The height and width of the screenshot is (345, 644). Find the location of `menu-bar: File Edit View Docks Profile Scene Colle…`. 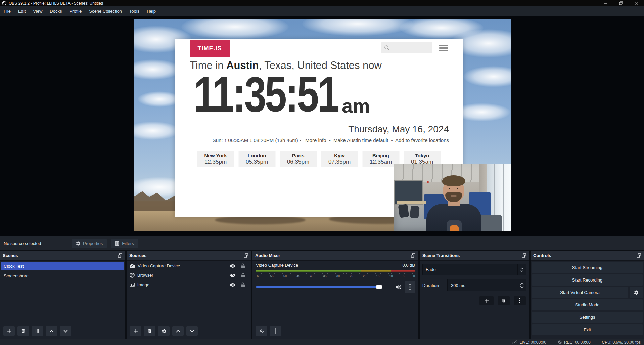

menu-bar: File Edit View Docks Profile Scene Colle… is located at coordinates (322, 11).